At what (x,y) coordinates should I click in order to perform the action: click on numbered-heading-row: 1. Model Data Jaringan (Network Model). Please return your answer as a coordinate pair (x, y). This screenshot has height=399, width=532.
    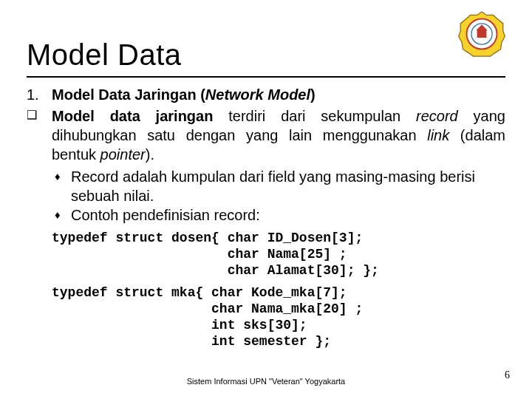
    Looking at the image, I should click on (266, 95).